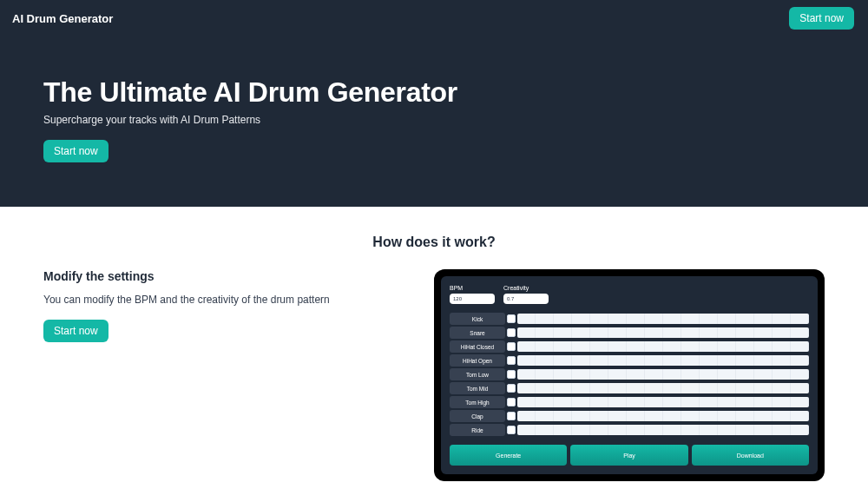 The height and width of the screenshot is (489, 868). What do you see at coordinates (434, 120) in the screenshot?
I see `hero-subtitle: Supercharge your tracks with AI Drum Pat…` at bounding box center [434, 120].